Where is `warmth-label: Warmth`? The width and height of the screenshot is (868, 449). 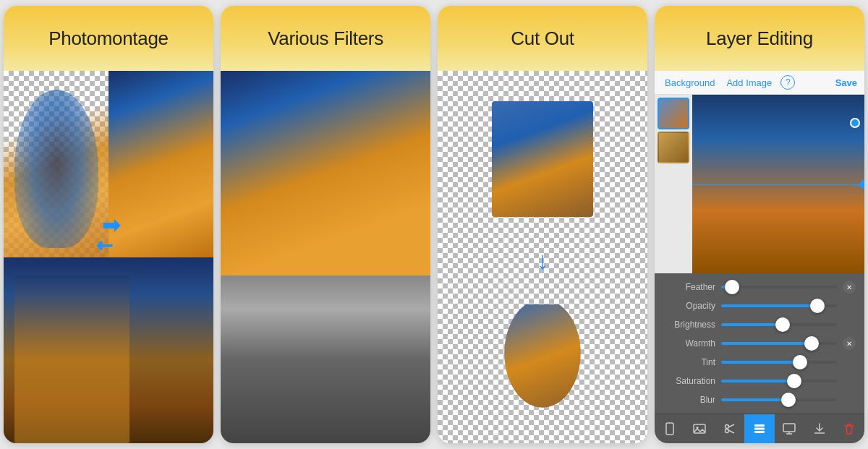 warmth-label: Warmth is located at coordinates (689, 343).